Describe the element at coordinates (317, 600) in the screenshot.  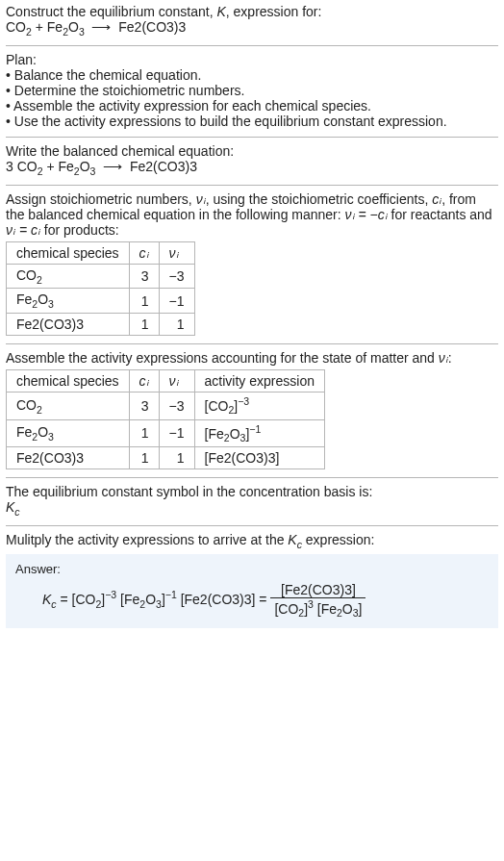
I see `fraction: [Fe2(CO3)3] [CO2]3 [Fe2O3]` at that location.